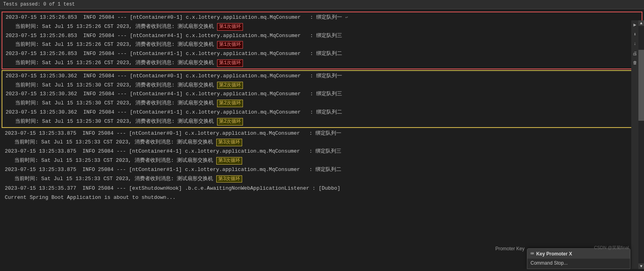 The width and height of the screenshot is (644, 271). Describe the element at coordinates (322, 193) in the screenshot. I see `log-block-shutdown: 2023-07-15 13:25:35.377 INFO 25084 --- […` at that location.